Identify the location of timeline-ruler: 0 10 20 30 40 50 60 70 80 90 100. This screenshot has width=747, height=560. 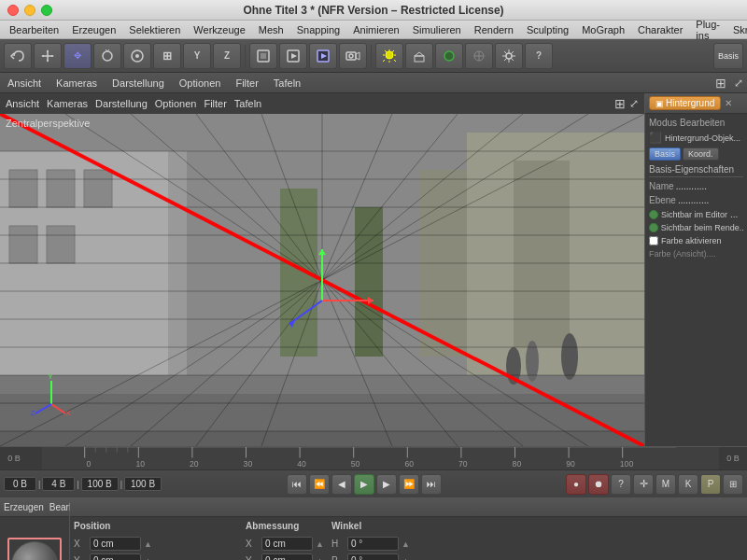
(381, 458).